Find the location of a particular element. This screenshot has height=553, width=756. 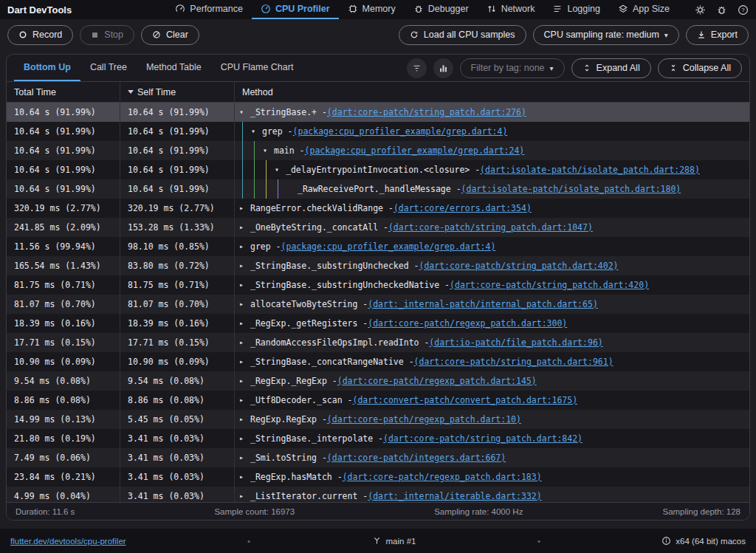

settings-gear-icon is located at coordinates (700, 10).